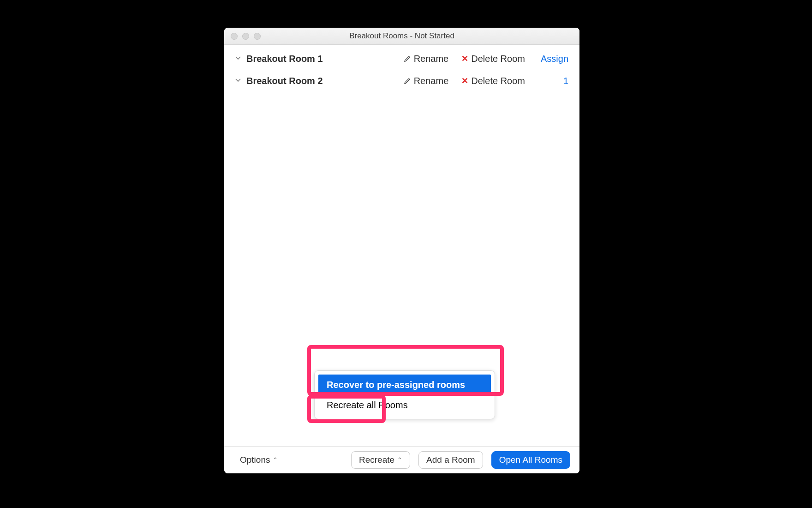  I want to click on recreate-button: Recreate ⌃, so click(381, 460).